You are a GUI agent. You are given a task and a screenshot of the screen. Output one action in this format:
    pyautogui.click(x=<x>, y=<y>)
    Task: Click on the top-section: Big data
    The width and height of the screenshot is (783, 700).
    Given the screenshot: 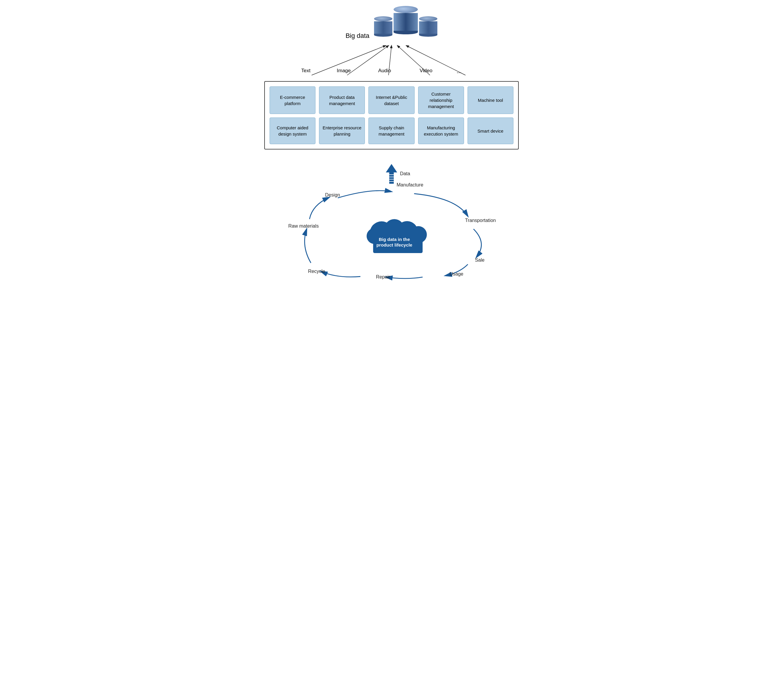 What is the action you would take?
    pyautogui.click(x=392, y=42)
    